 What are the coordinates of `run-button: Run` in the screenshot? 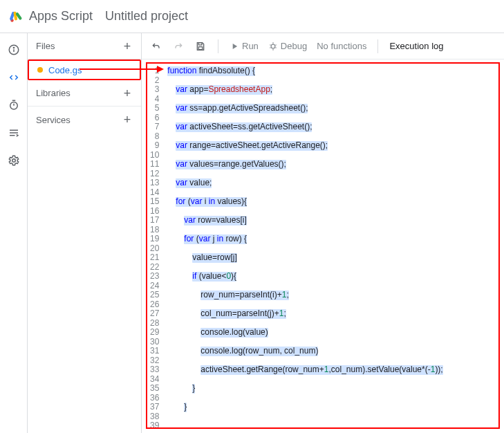 It's located at (244, 46).